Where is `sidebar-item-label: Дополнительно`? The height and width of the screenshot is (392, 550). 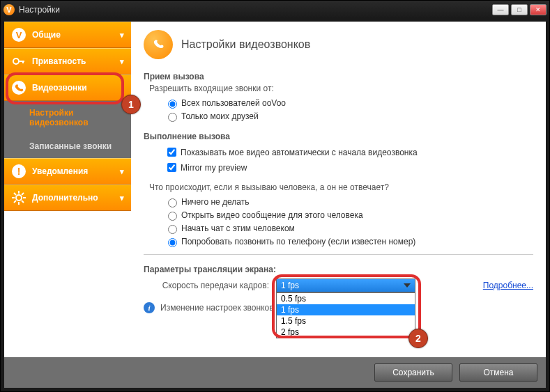 sidebar-item-label: Дополнительно is located at coordinates (66, 198).